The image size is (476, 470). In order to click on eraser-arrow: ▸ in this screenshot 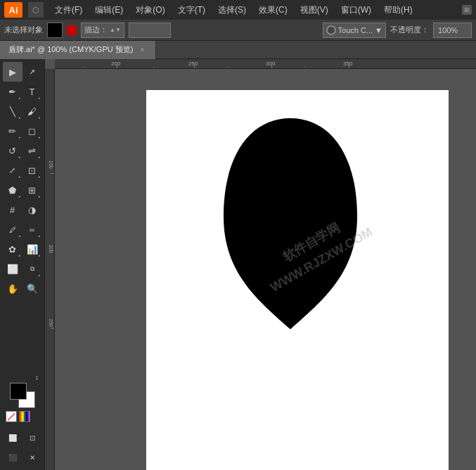, I will do `click(39, 137)`.